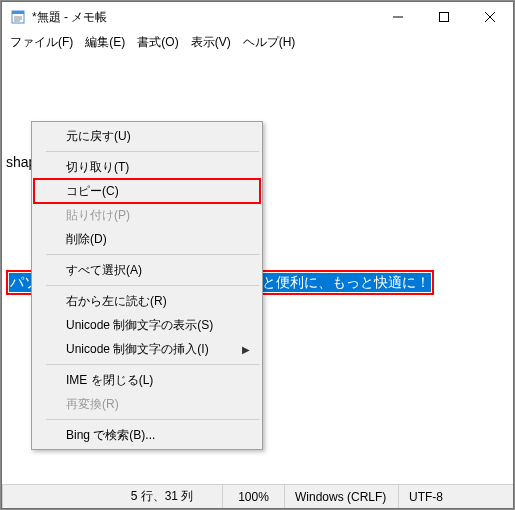  What do you see at coordinates (258, 17) in the screenshot?
I see `titlebar: *無題 - メモ帳` at bounding box center [258, 17].